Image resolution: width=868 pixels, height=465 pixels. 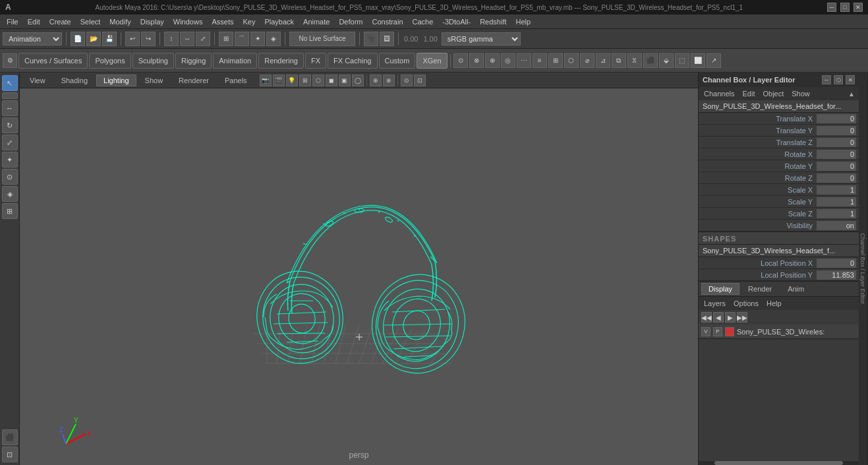 I want to click on scale-tool-btn: ⤢, so click(x=10, y=142).